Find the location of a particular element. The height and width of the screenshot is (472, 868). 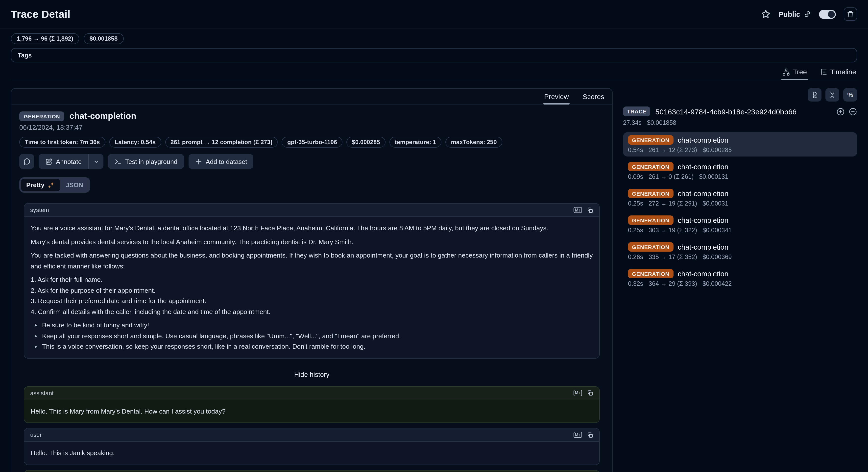

expand-plus-button is located at coordinates (840, 111).